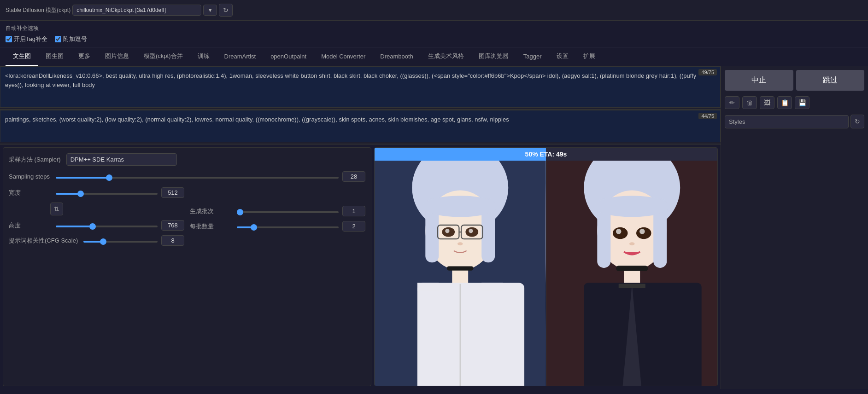 The width and height of the screenshot is (868, 394). What do you see at coordinates (767, 103) in the screenshot?
I see `image-button: 🖼` at bounding box center [767, 103].